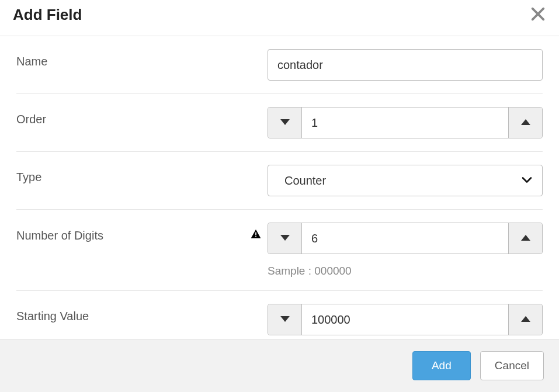  What do you see at coordinates (279, 315) in the screenshot?
I see `row-start: Starting Value` at bounding box center [279, 315].